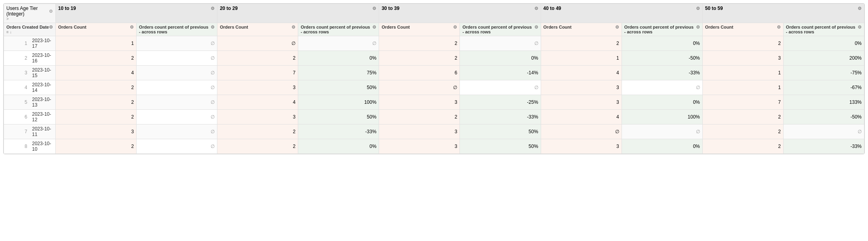 This screenshot has width=868, height=241. What do you see at coordinates (213, 27) in the screenshot?
I see `t1-percent-gear: ⚙` at bounding box center [213, 27].